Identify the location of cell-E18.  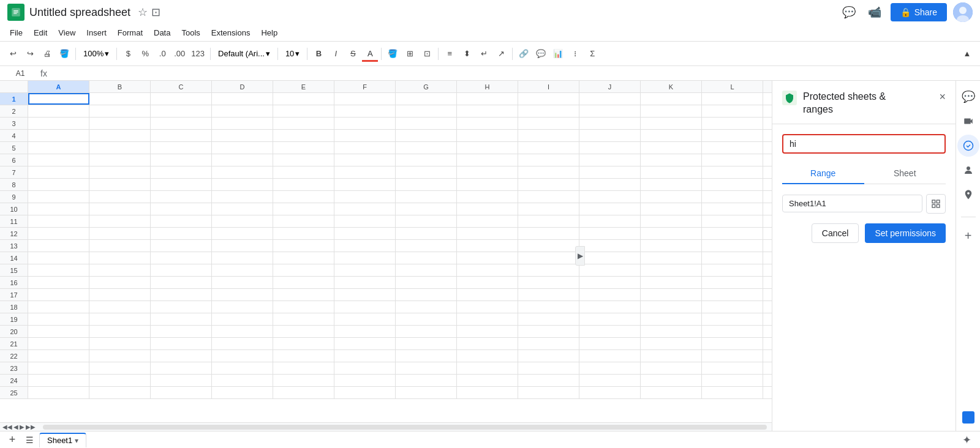
(304, 307).